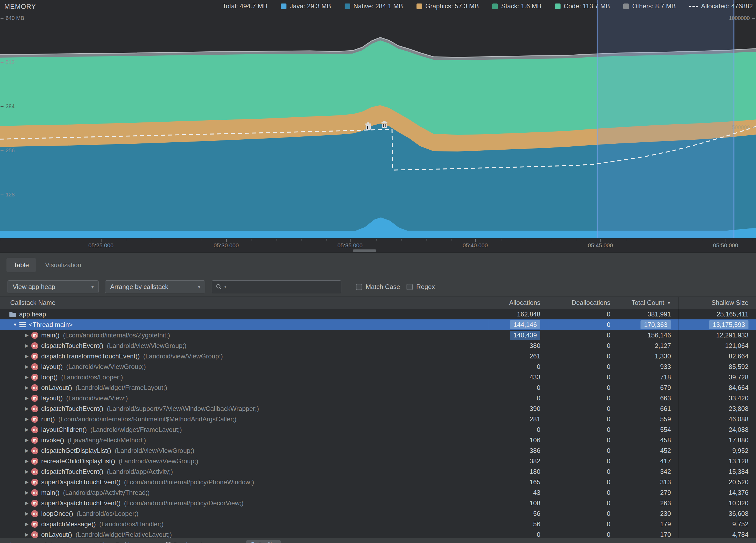 Image resolution: width=756 pixels, height=543 pixels. Describe the element at coordinates (378, 440) in the screenshot. I see `table-row: ▶minvoke()(Ljava/lang/reflect/Method;)10…` at that location.